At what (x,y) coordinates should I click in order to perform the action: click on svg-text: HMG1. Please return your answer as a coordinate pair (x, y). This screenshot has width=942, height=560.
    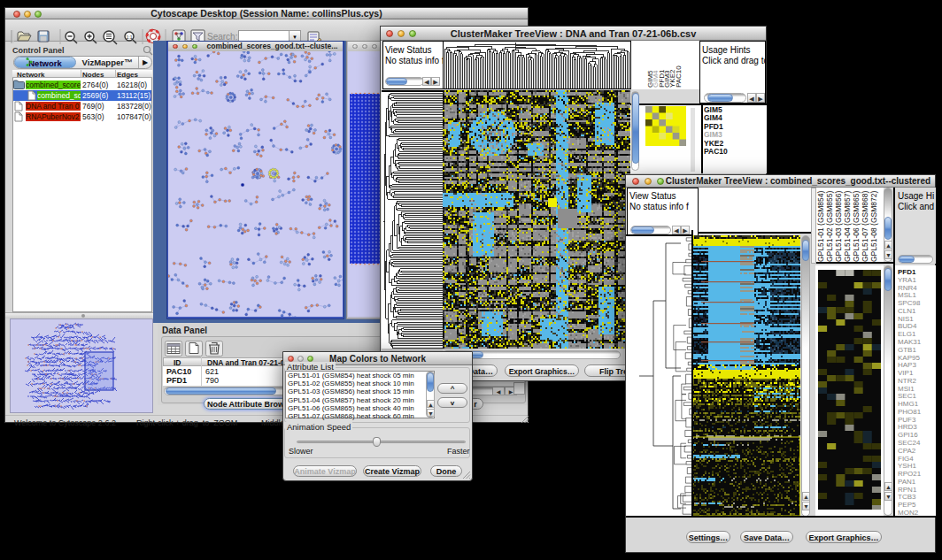
    Looking at the image, I should click on (908, 403).